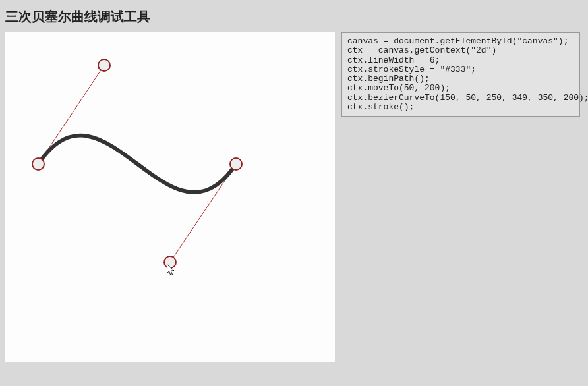  What do you see at coordinates (137, 164) in the screenshot?
I see `bezier-curve` at bounding box center [137, 164].